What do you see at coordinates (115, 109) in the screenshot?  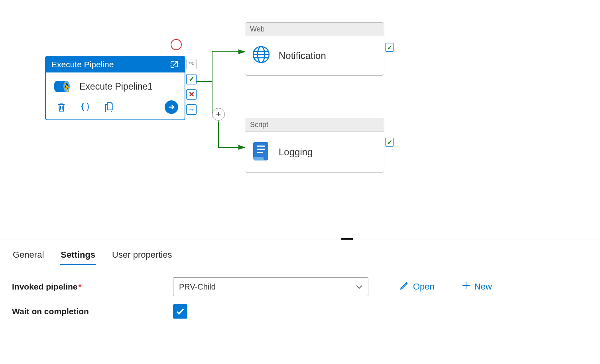 I see `activity-toolbar` at bounding box center [115, 109].